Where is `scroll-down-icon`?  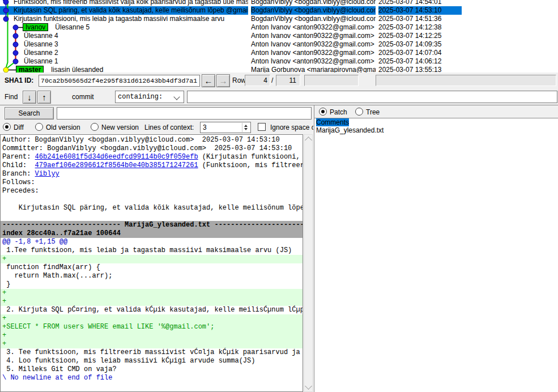
scroll-down-icon is located at coordinates (308, 386).